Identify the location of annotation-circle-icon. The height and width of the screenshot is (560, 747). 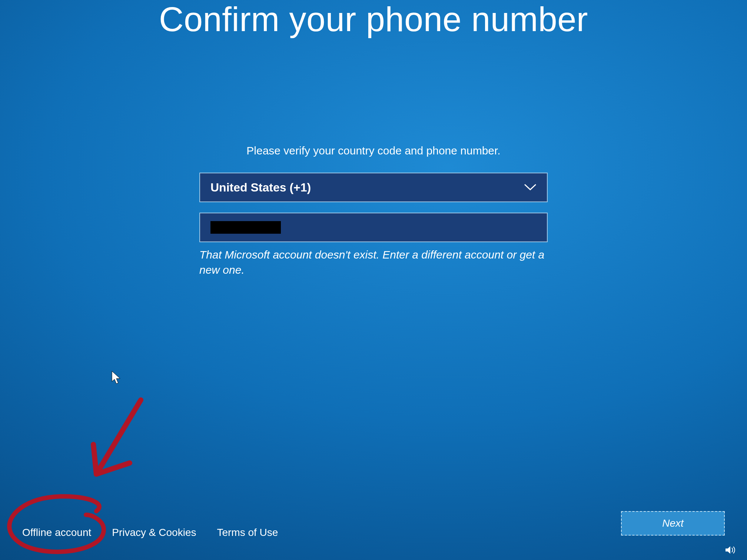
(59, 522).